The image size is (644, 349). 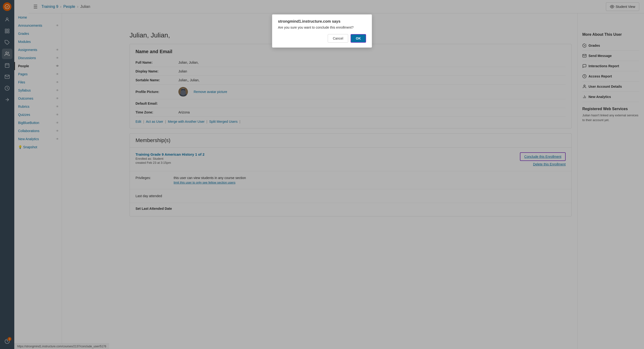 What do you see at coordinates (322, 28) in the screenshot?
I see `dialog-message: Are you sure you want to conclude this e…` at bounding box center [322, 28].